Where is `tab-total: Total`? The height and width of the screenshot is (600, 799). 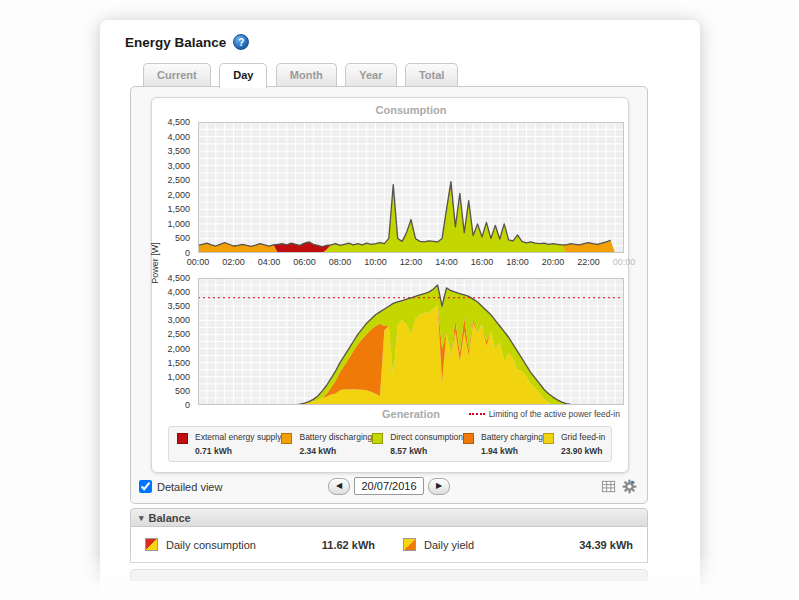
tab-total: Total is located at coordinates (432, 74).